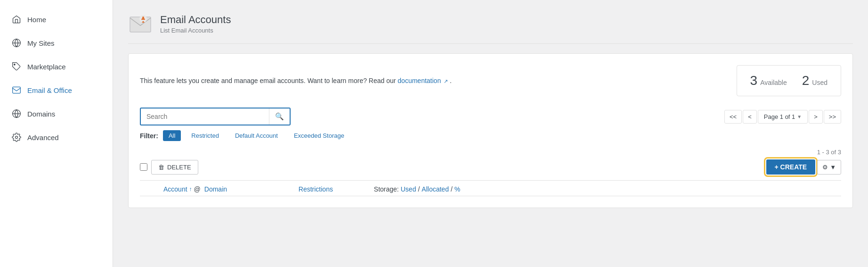 This screenshot has width=868, height=267. I want to click on home-icon, so click(16, 19).